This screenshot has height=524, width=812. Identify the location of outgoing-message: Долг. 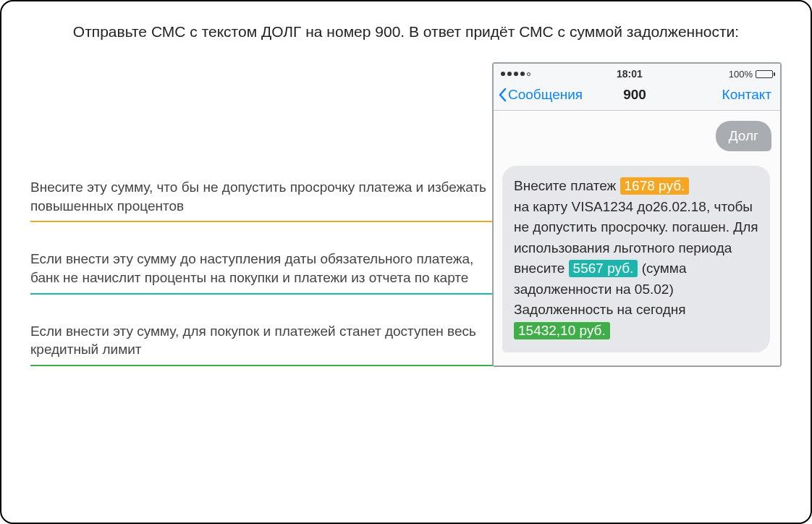
(744, 136).